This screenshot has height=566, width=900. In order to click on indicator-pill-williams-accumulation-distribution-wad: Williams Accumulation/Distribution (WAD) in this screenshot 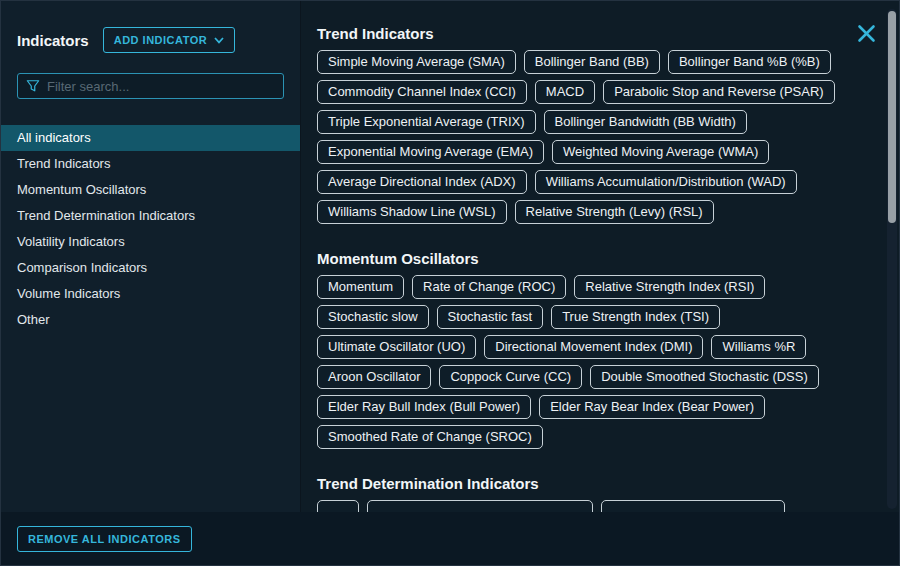, I will do `click(666, 182)`.